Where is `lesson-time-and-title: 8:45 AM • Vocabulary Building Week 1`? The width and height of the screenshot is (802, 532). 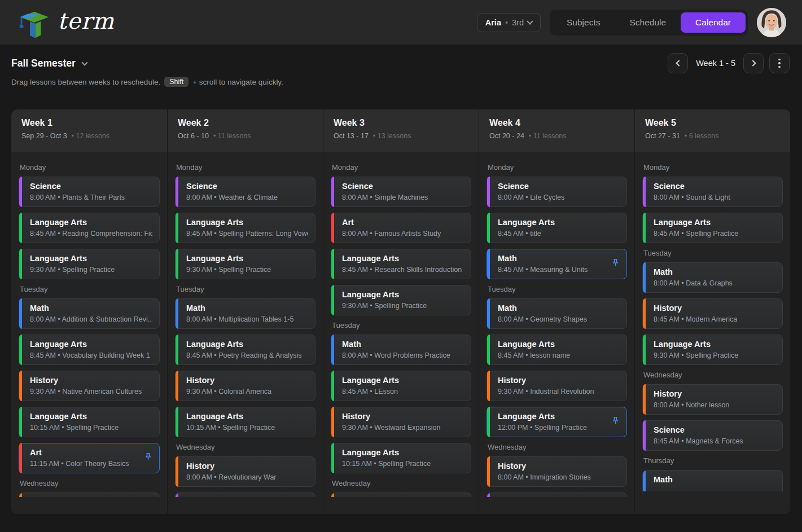
lesson-time-and-title: 8:45 AM • Vocabulary Building Week 1 is located at coordinates (91, 355).